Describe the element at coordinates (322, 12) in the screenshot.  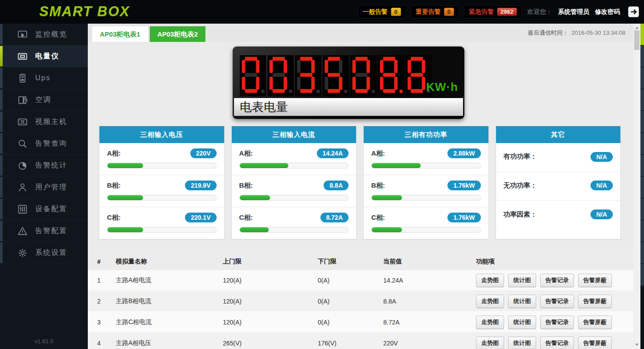
I see `top-bar: SMART BOX 一般告警 0 重要告警 0 紧急告警 2962 欢迎您： 系…` at that location.